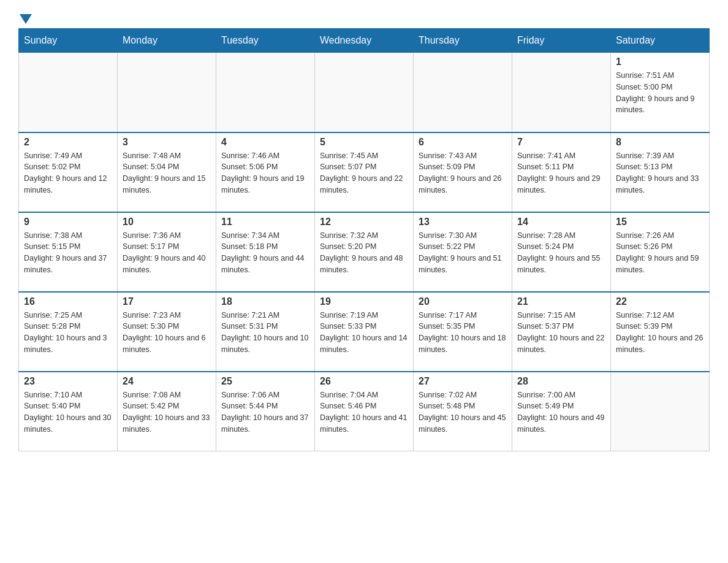  Describe the element at coordinates (561, 332) in the screenshot. I see `calendar-day-cell: 21Sunrise: 7:15 AMSunset: 5:37 PMDayligh…` at that location.